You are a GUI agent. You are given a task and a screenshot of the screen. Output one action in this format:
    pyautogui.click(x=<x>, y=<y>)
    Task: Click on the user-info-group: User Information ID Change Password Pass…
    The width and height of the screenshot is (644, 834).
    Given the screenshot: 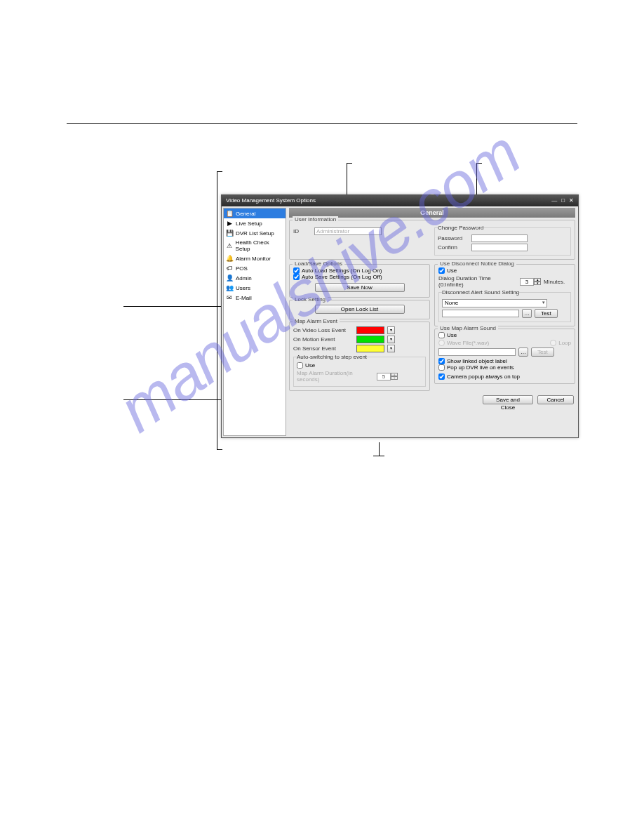 What is the action you would take?
    pyautogui.click(x=432, y=240)
    